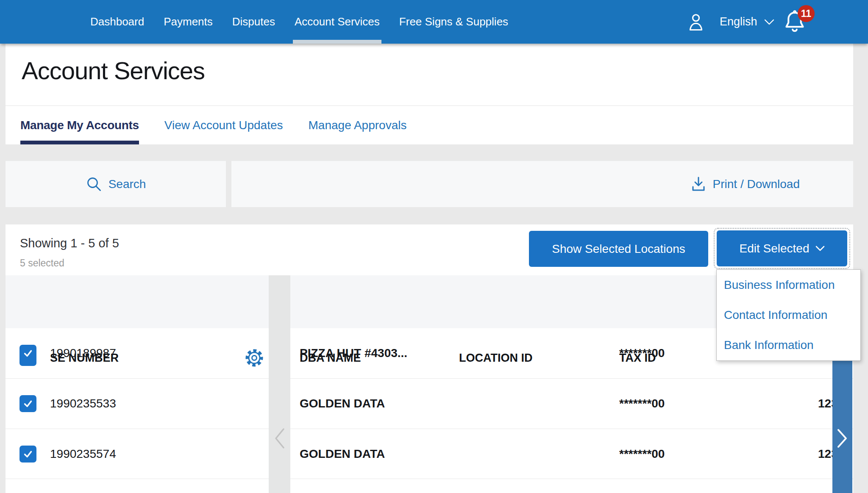  I want to click on table-row: 1990235574 GOLDEN DATA *******00 123, so click(429, 454).